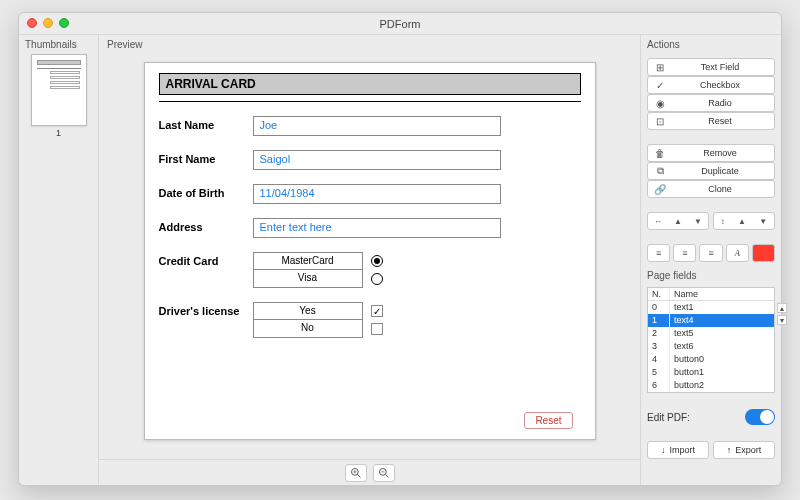 The width and height of the screenshot is (800, 500). What do you see at coordinates (711, 308) in the screenshot?
I see `table-row: 0text1` at bounding box center [711, 308].